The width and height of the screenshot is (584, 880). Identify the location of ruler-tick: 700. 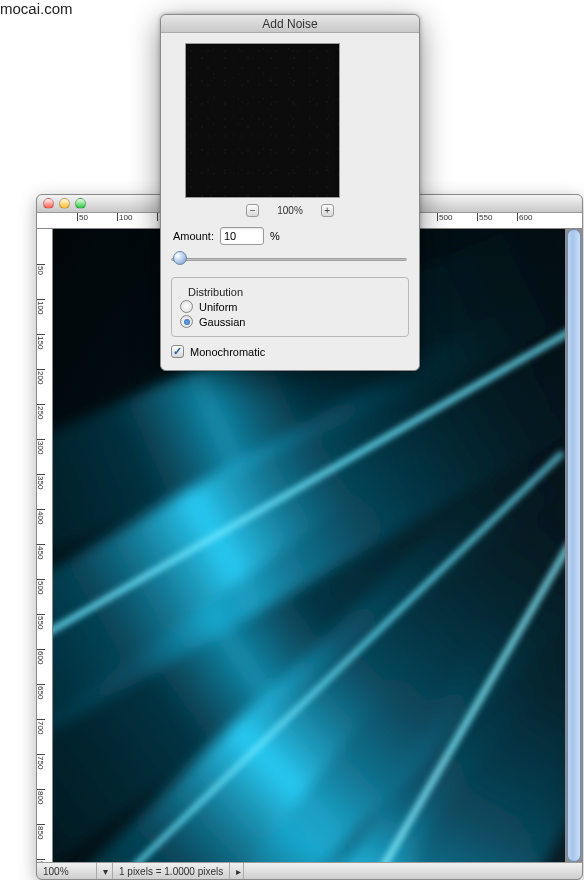
(41, 726).